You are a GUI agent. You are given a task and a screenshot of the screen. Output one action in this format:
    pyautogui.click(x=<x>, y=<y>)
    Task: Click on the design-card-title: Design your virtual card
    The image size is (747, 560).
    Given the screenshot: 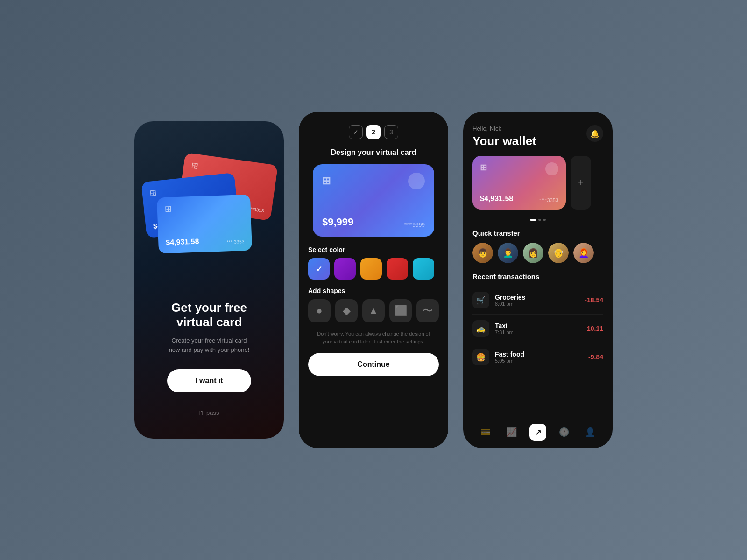 What is the action you would take?
    pyautogui.click(x=374, y=153)
    